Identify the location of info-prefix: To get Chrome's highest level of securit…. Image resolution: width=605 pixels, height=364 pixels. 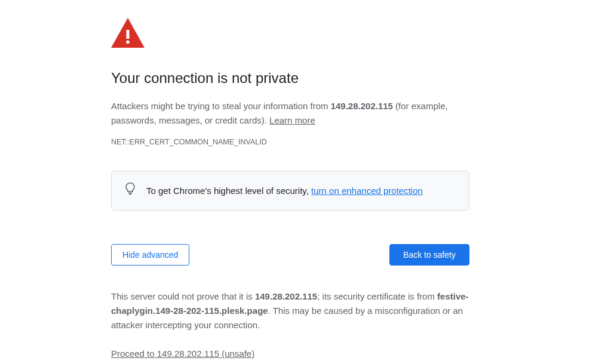
(229, 191).